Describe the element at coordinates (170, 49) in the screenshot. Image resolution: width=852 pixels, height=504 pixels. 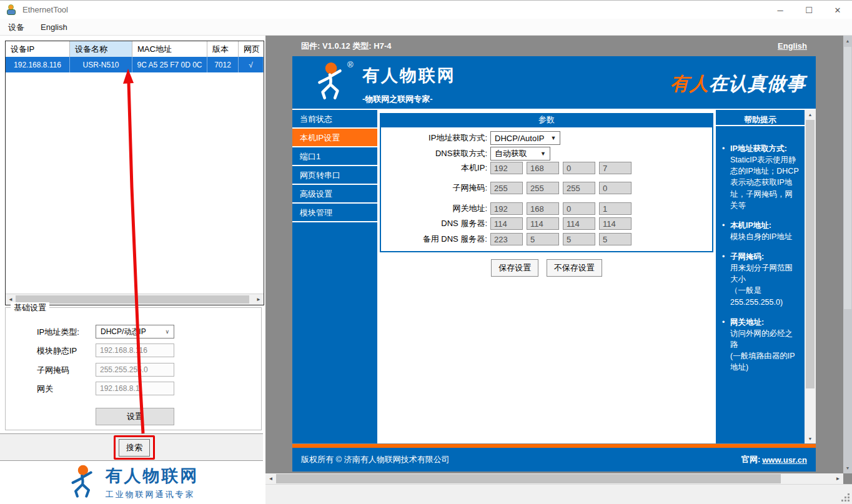
I see `column-header-mac: MAC地址` at that location.